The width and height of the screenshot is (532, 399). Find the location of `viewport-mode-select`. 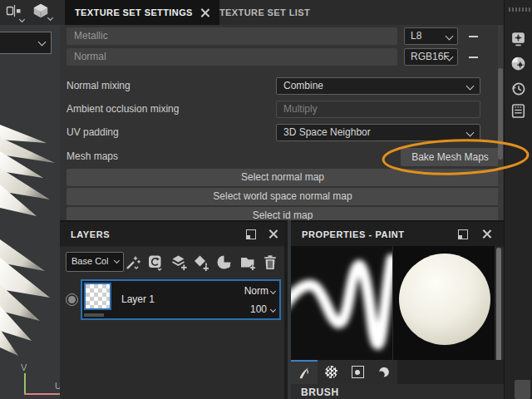

viewport-mode-select is located at coordinates (26, 43).